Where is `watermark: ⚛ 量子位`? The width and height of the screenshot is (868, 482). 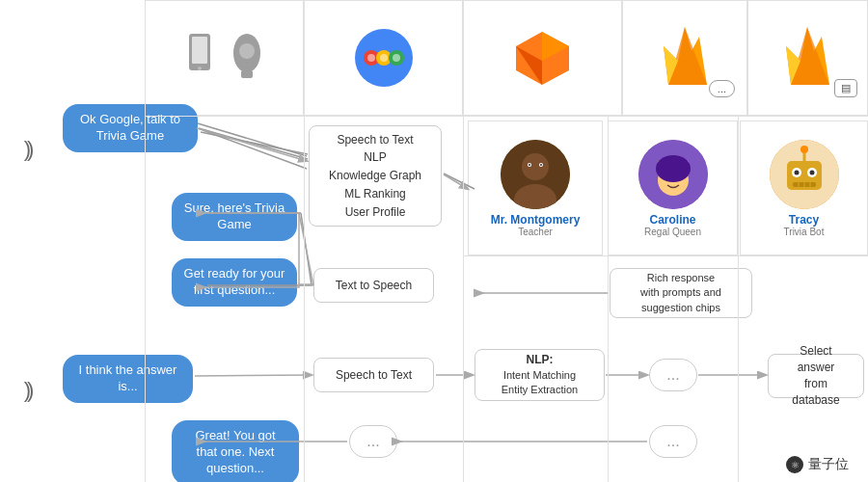 watermark: ⚛ 量子位 is located at coordinates (817, 465).